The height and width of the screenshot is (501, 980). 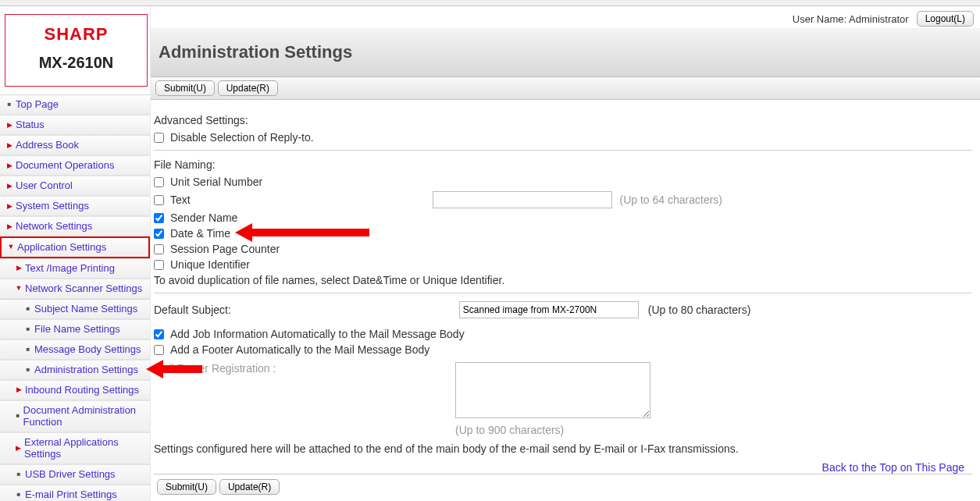 What do you see at coordinates (187, 487) in the screenshot?
I see `submit-button-bottom: Submit(U)` at bounding box center [187, 487].